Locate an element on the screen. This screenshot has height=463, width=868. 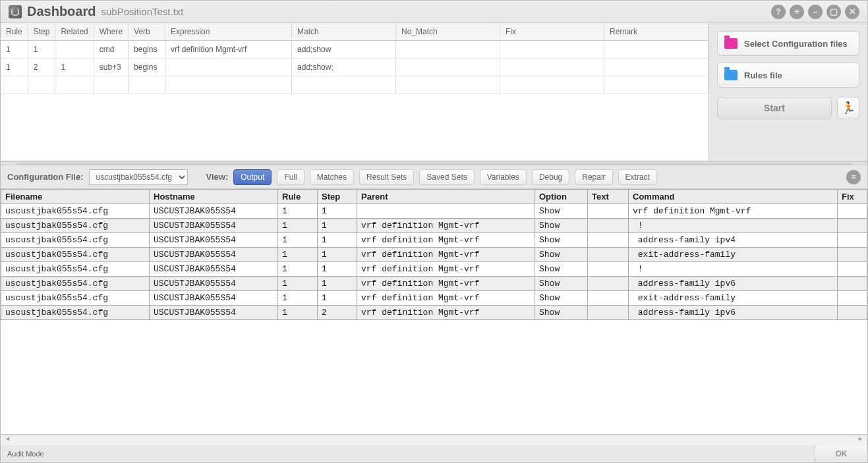
minimize-icon: – is located at coordinates (815, 12).